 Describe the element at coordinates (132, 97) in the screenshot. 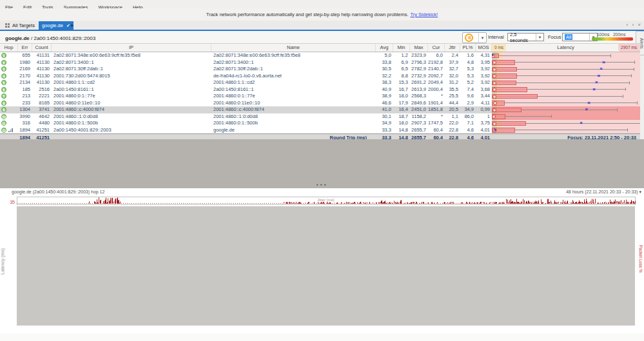

I see `ip-cell: 2001:4860:0:1::77e` at that location.